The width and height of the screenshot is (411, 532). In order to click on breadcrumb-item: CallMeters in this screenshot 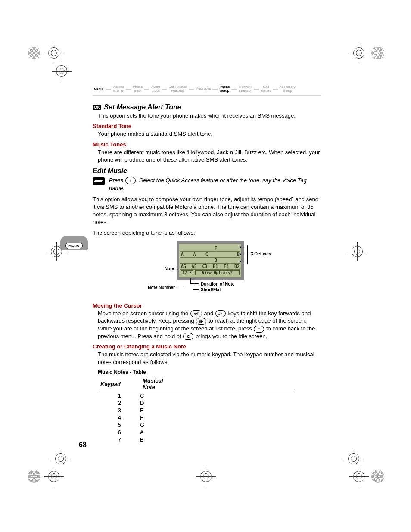, I will do `click(266, 89)`.